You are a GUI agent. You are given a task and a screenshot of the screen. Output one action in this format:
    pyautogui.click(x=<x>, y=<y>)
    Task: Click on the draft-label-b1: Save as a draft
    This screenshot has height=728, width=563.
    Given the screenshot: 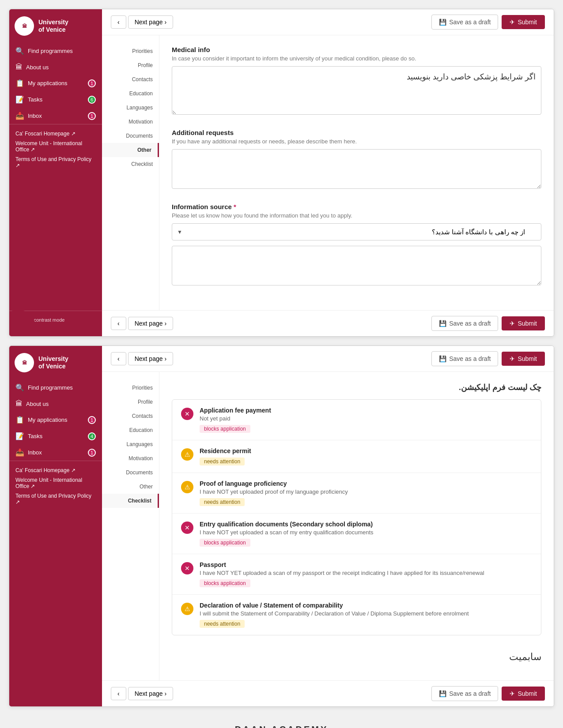 What is the action you would take?
    pyautogui.click(x=470, y=323)
    